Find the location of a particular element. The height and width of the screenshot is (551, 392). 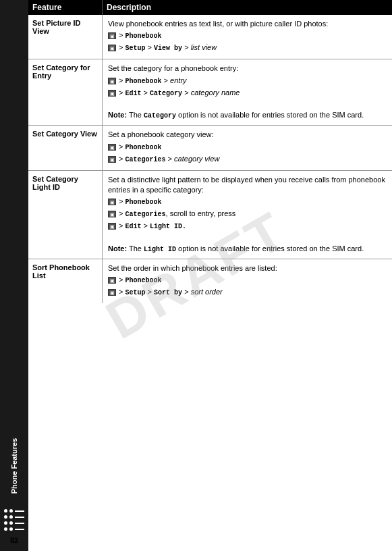

table-row: Sort Phonebook List Set the order in whi… is located at coordinates (211, 281).